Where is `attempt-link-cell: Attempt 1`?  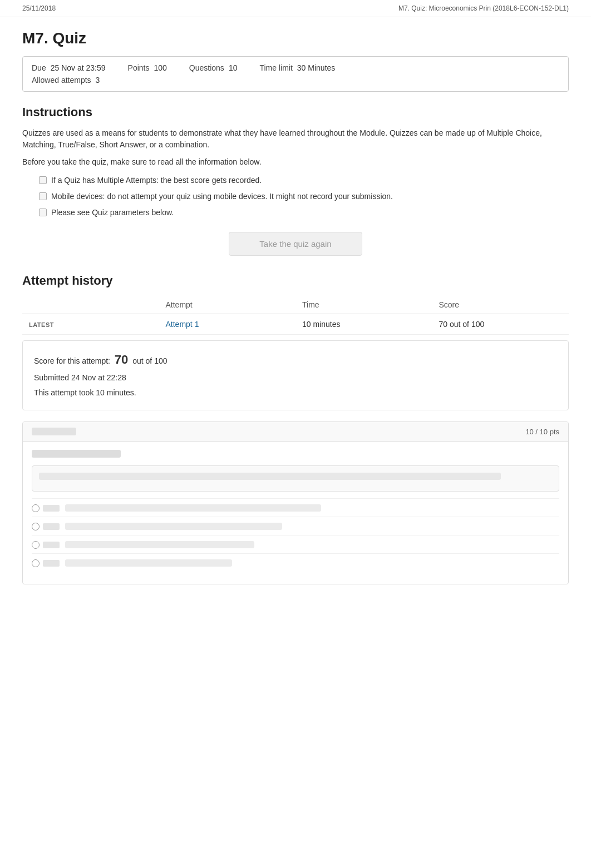 attempt-link-cell: Attempt 1 is located at coordinates (228, 325).